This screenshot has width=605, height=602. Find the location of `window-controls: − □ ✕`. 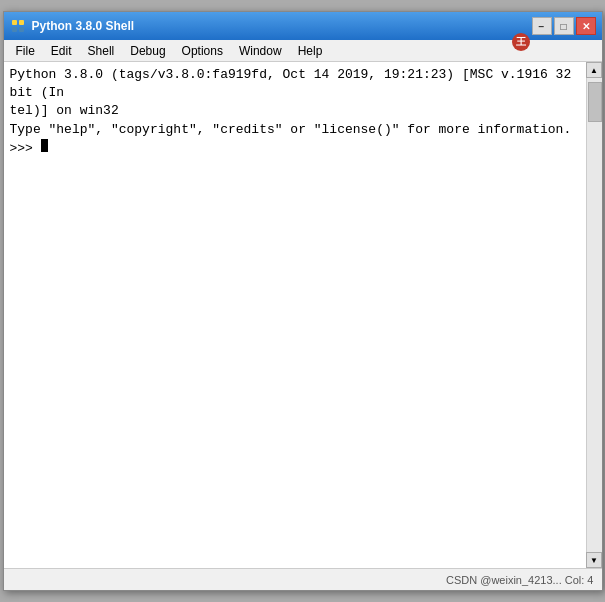

window-controls: − □ ✕ is located at coordinates (564, 26).